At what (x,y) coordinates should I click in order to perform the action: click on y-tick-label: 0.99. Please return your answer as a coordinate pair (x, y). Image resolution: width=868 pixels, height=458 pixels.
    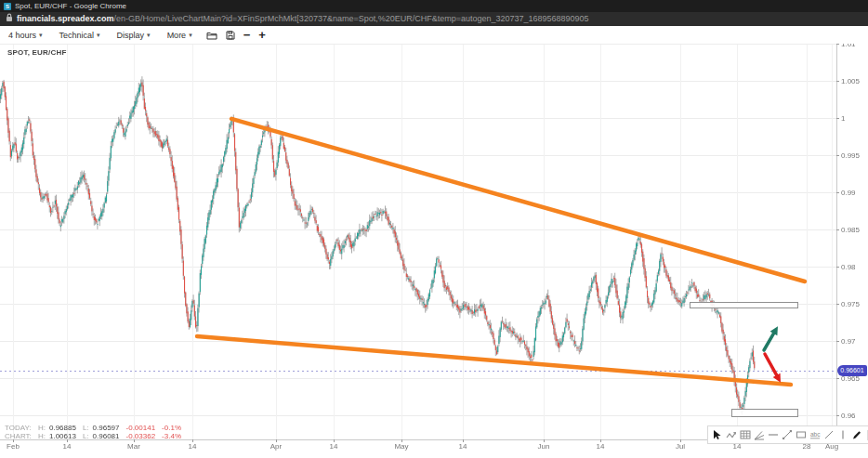
    Looking at the image, I should click on (848, 193).